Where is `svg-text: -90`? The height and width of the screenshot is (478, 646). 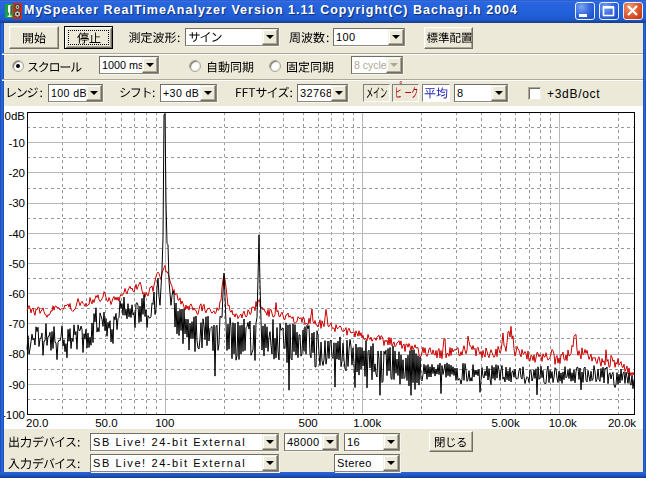
svg-text: -90 is located at coordinates (16, 385).